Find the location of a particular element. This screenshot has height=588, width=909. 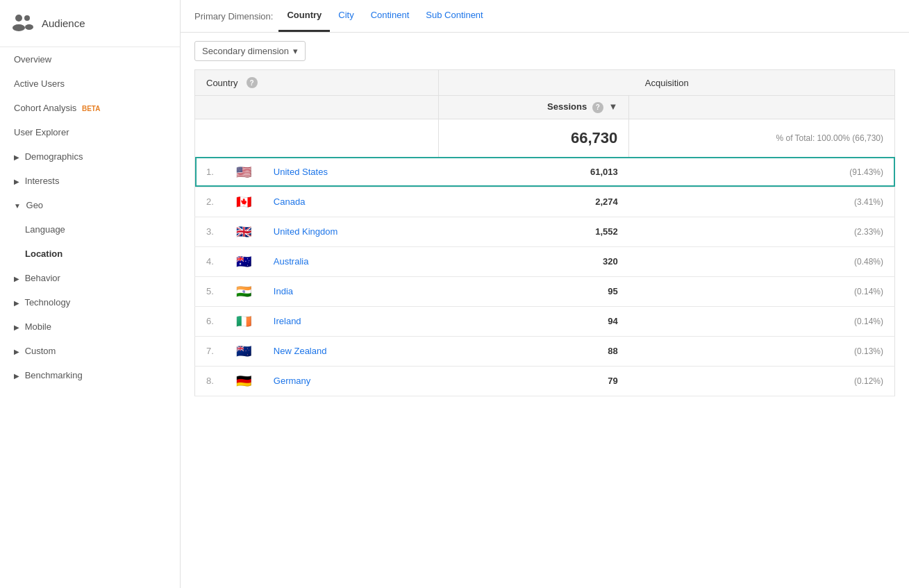

sessions-pct: (0.48%) is located at coordinates (762, 261).